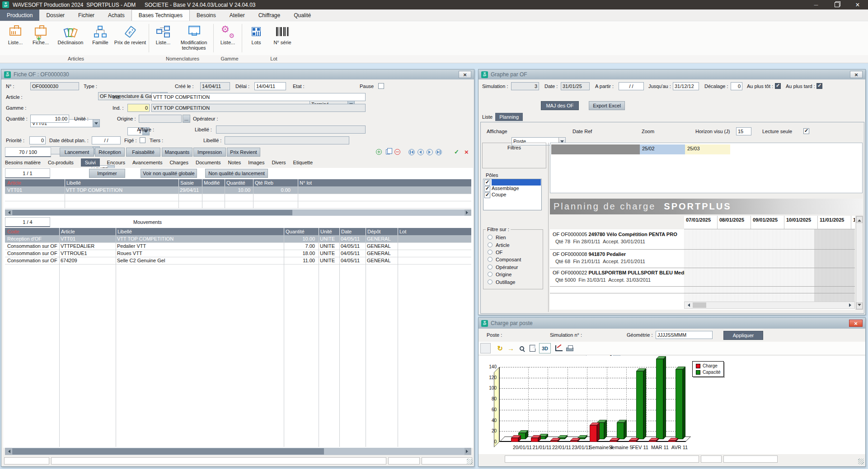 The height and width of the screenshot is (469, 868). I want to click on graphe-of-close-icon, so click(856, 74).